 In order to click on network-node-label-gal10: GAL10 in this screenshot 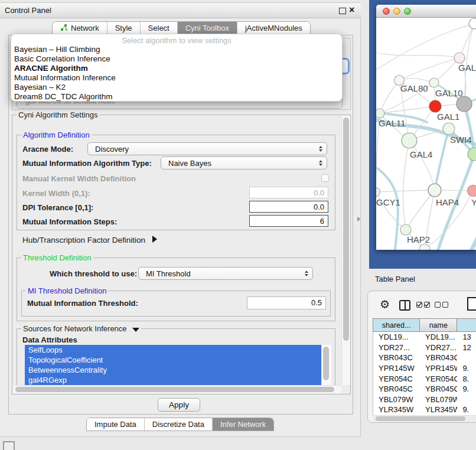, I will do `click(449, 93)`.